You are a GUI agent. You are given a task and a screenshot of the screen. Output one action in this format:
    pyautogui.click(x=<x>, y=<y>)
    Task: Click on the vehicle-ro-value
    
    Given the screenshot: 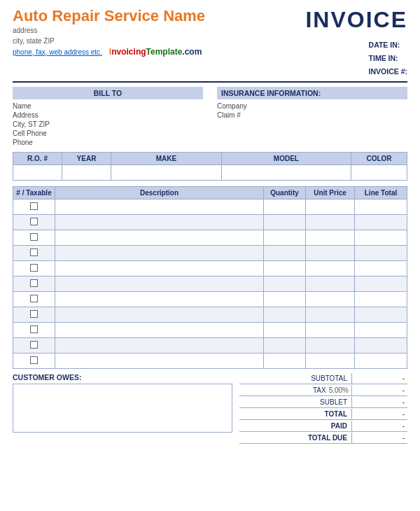 What is the action you would take?
    pyautogui.click(x=38, y=172)
    